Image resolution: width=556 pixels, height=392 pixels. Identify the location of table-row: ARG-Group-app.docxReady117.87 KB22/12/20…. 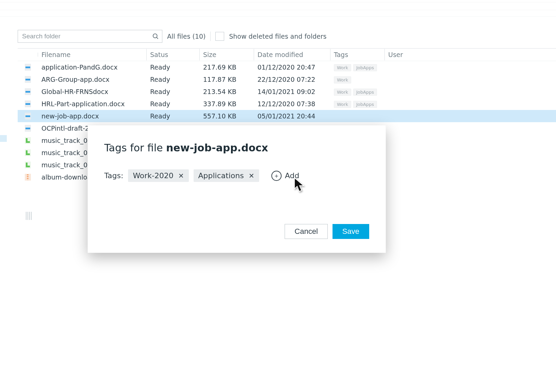
(287, 79).